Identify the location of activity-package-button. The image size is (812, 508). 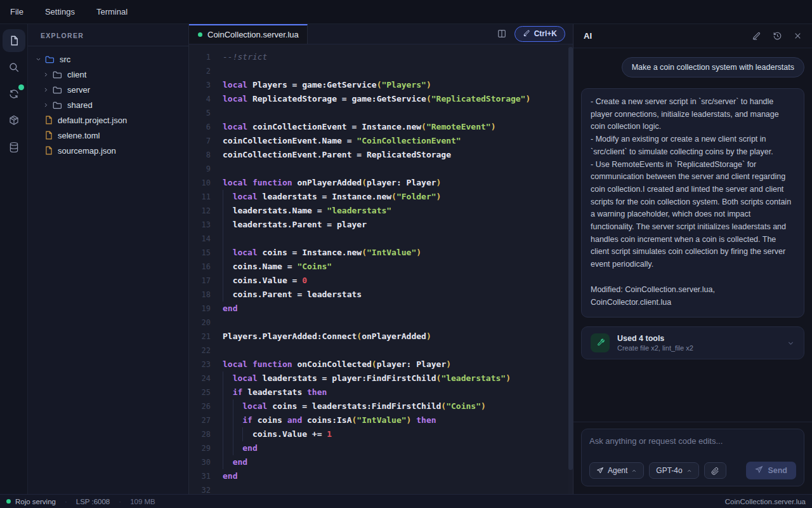
(14, 121).